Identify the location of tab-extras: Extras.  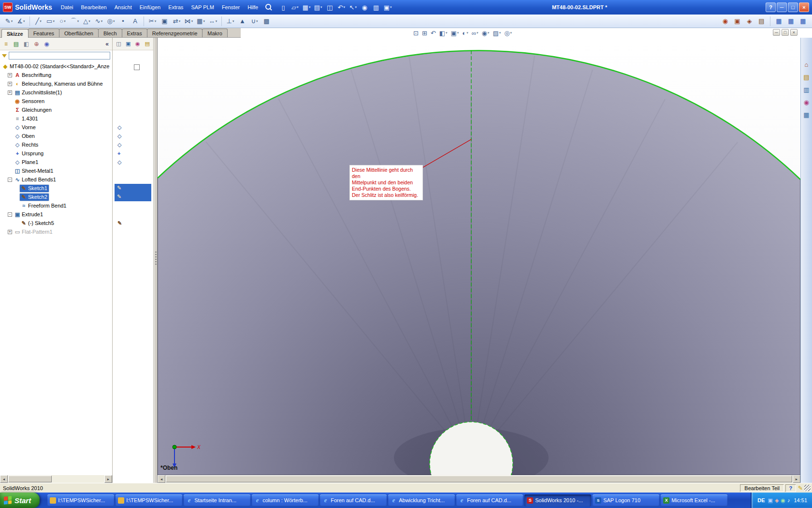
(134, 33).